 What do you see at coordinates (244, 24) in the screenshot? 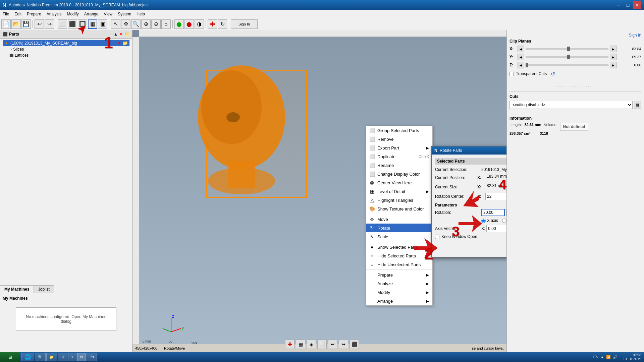
I see `tb-sign-in: Sign In` at bounding box center [244, 24].